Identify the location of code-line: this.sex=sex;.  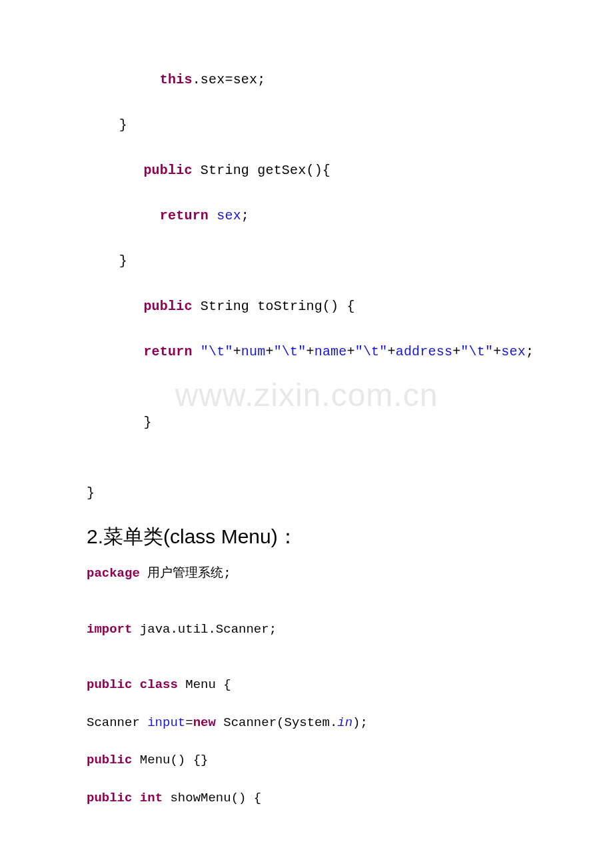
(306, 80).